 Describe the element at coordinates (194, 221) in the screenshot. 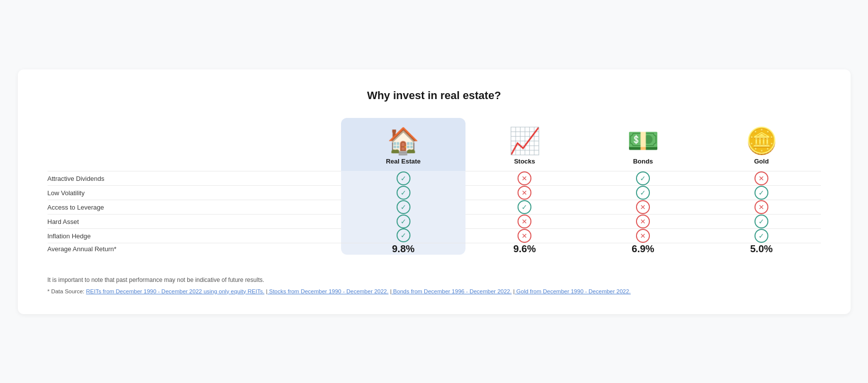

I see `row-label: Hard Asset` at that location.